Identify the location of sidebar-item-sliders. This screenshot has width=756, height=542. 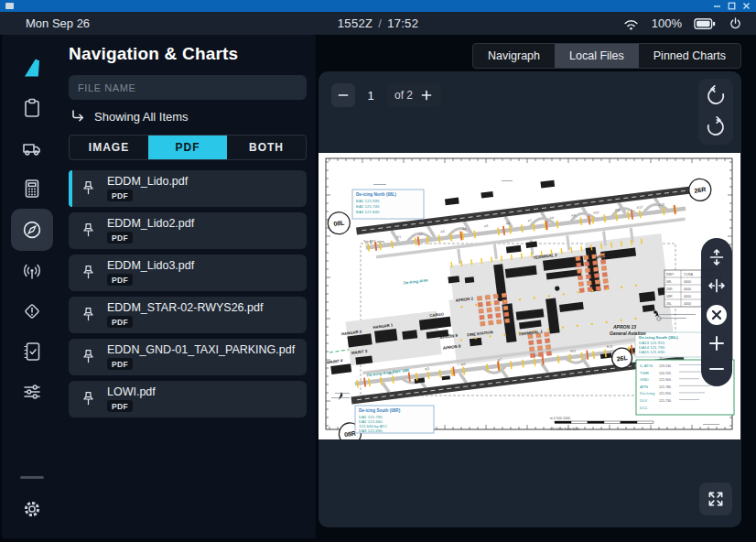
(32, 392).